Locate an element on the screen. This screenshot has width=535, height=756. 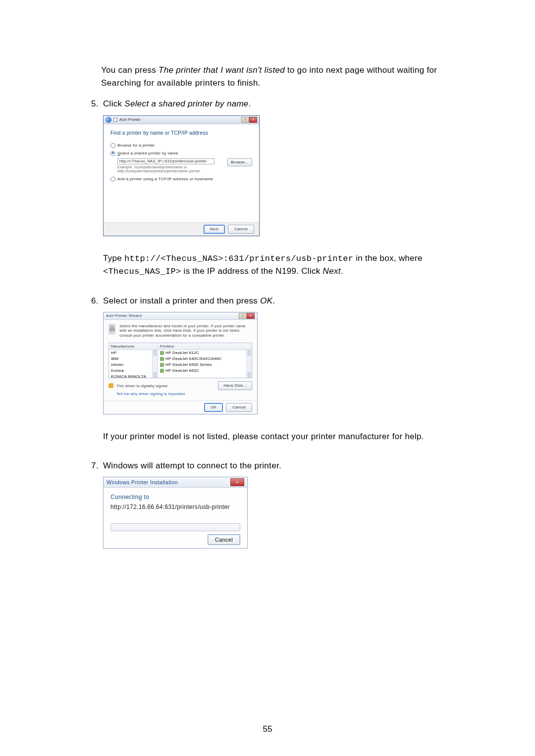
list-item: HP DeskJet 6500 Series is located at coordinates (205, 365).